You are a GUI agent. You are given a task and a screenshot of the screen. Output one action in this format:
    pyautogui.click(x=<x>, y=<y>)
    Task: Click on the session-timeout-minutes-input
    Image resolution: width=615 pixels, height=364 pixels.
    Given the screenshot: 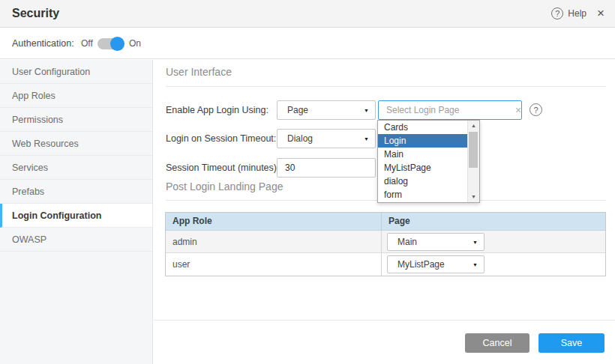 What is the action you would take?
    pyautogui.click(x=326, y=168)
    